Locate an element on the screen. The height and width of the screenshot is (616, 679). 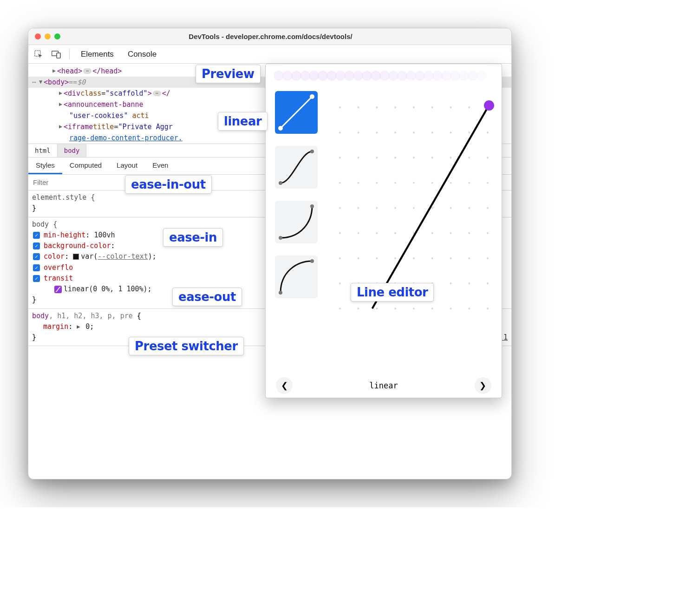
tab-styles: Styles is located at coordinates (46, 166).